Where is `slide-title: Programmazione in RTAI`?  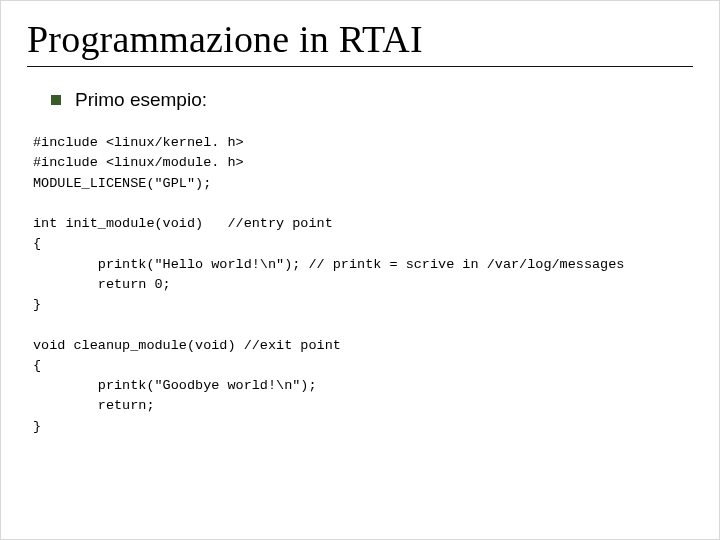 slide-title: Programmazione in RTAI is located at coordinates (360, 40).